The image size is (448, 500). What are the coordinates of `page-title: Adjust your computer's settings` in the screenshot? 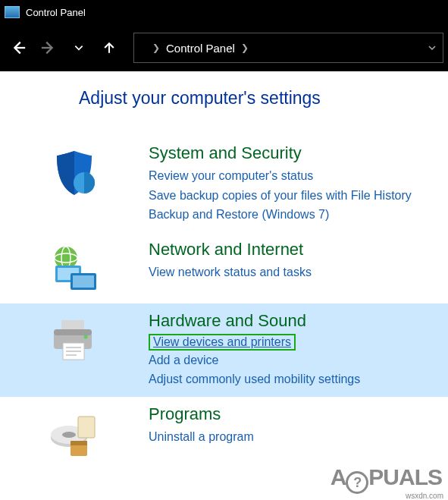 It's located at (264, 99).